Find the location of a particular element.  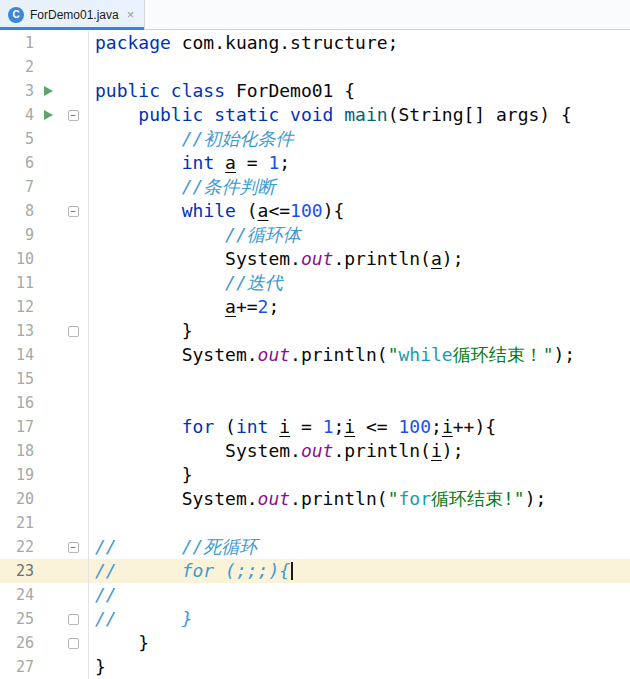

gutter: 15 is located at coordinates (44, 379).